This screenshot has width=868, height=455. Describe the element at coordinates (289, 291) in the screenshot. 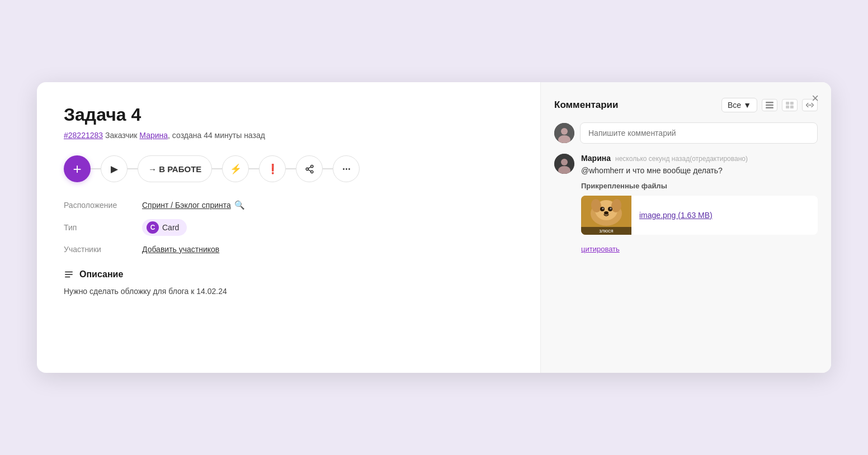

I see `description-text: Нужно сделать обложку для блога к 14.02.…` at that location.